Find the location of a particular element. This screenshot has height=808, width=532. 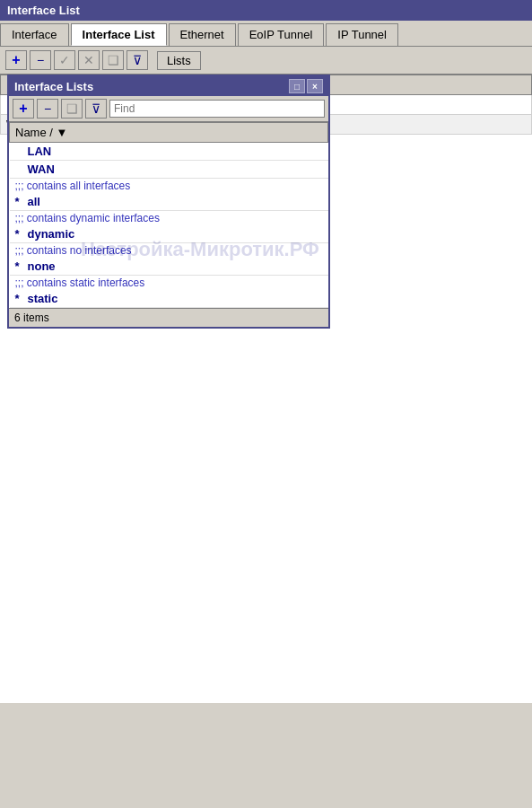

check-button: ✓ is located at coordinates (65, 60).